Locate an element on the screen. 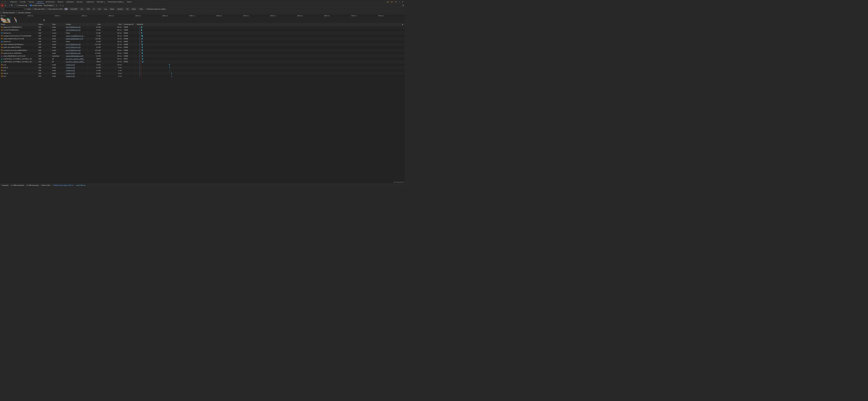 The image size is (868, 401). type-filter-other: Other is located at coordinates (141, 9).